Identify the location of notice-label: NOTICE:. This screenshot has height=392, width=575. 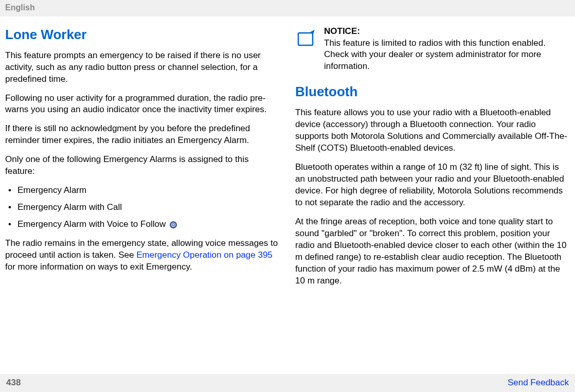
(447, 32).